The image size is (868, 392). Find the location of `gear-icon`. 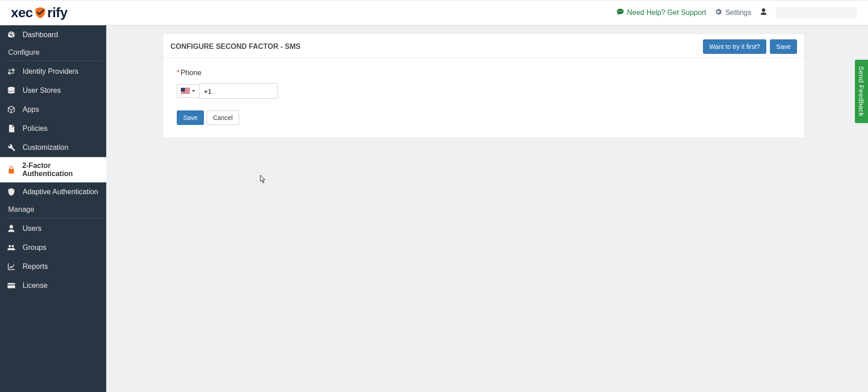

gear-icon is located at coordinates (718, 13).